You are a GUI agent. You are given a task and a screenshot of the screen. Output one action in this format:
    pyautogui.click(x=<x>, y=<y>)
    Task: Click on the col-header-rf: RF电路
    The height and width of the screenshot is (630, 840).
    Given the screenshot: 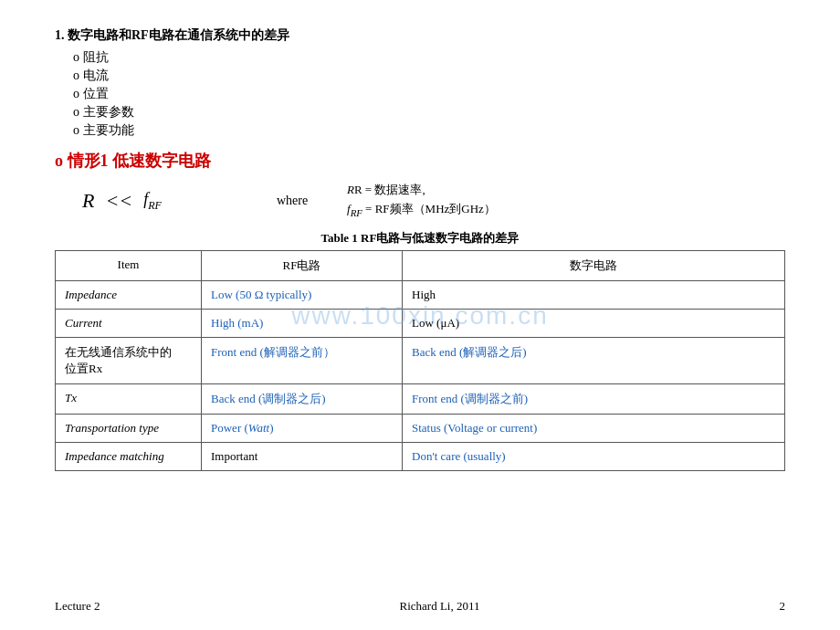 What is the action you would take?
    pyautogui.click(x=302, y=265)
    